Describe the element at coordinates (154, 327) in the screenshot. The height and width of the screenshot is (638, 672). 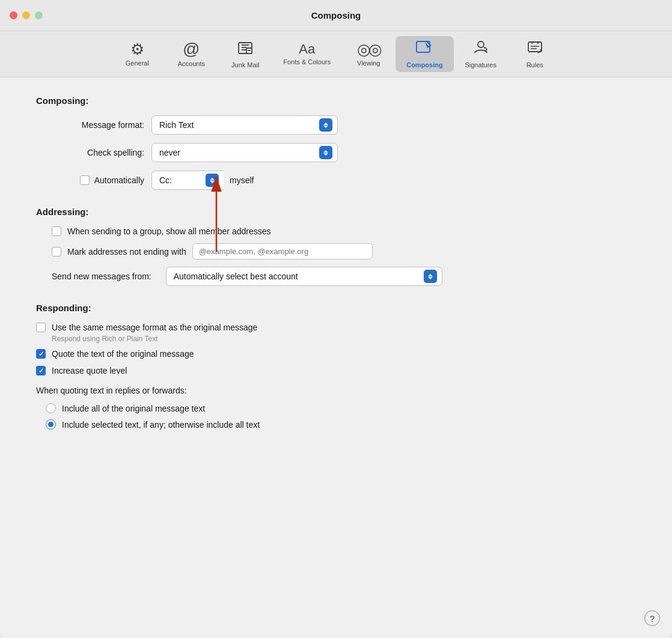
I see `same-format-label: Use the same message format as the origi…` at that location.